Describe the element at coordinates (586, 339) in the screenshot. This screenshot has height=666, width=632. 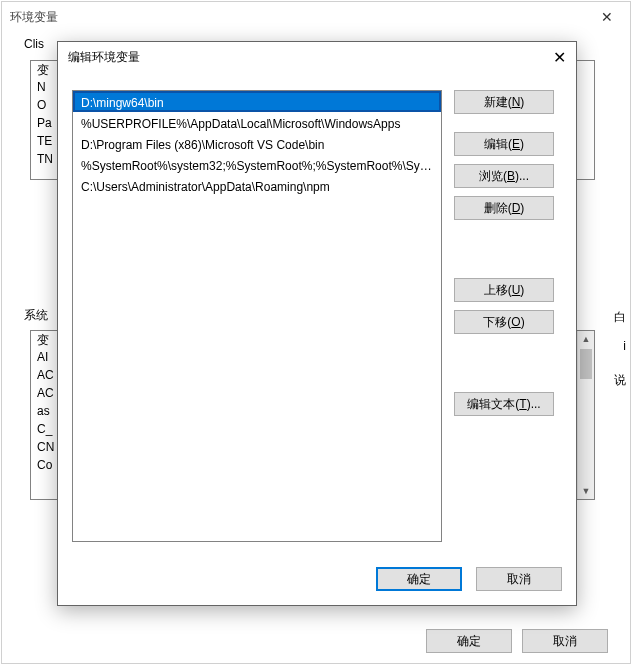
I see `scroll-up-icon: ▲` at that location.